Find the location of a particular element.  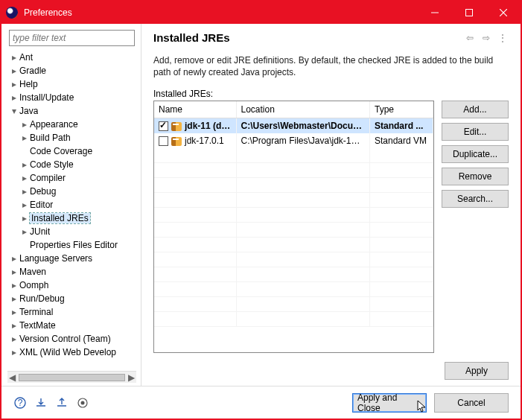

page-description: Add, remove or edit JRE definitions. By … is located at coordinates (331, 66).